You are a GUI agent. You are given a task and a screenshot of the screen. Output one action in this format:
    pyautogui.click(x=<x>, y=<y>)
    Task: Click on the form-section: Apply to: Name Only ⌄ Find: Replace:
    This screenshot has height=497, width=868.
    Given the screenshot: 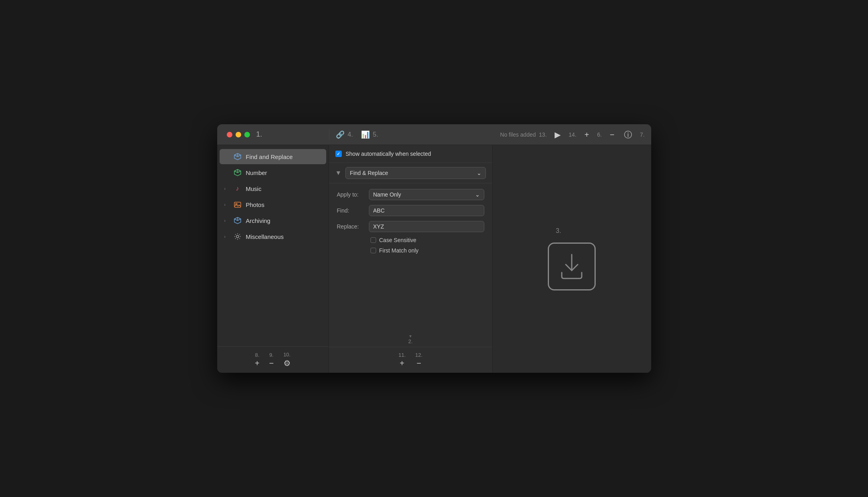 What is the action you would take?
    pyautogui.click(x=410, y=223)
    